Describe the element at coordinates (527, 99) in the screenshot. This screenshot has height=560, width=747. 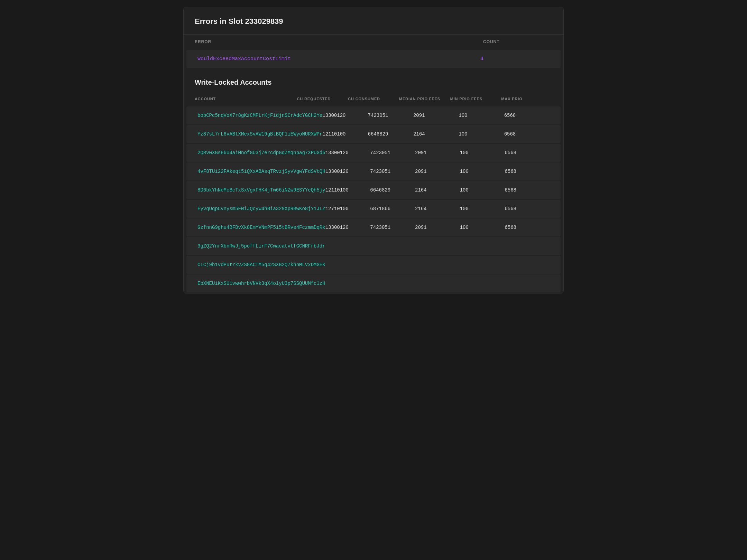
I see `max-prio-column-header: MAX PRIO` at that location.